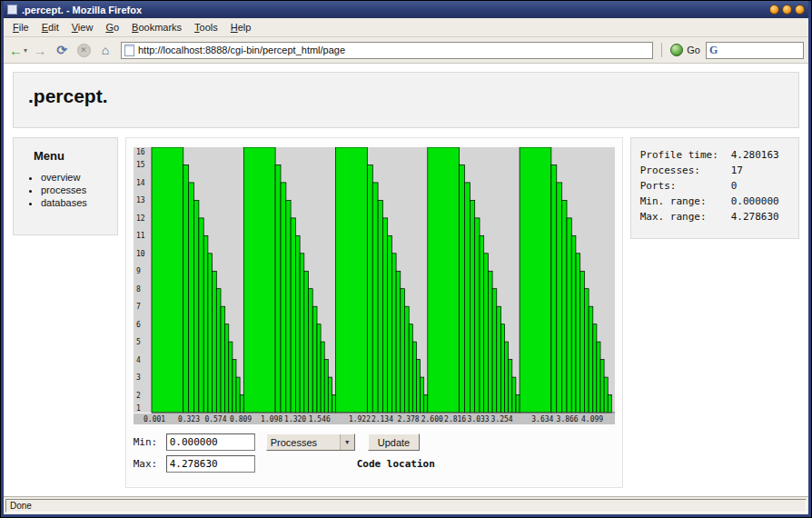  Describe the element at coordinates (760, 50) in the screenshot. I see `search-input` at that location.